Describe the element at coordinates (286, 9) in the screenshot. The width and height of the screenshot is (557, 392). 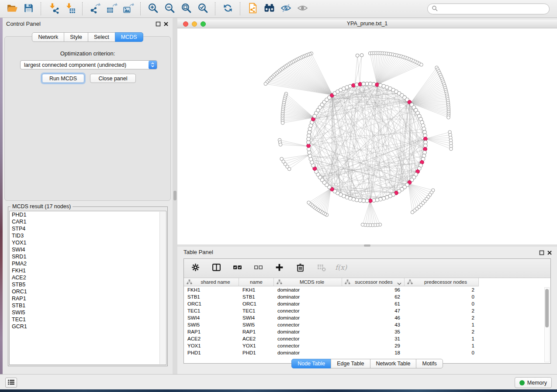
I see `hide-selected-button` at that location.